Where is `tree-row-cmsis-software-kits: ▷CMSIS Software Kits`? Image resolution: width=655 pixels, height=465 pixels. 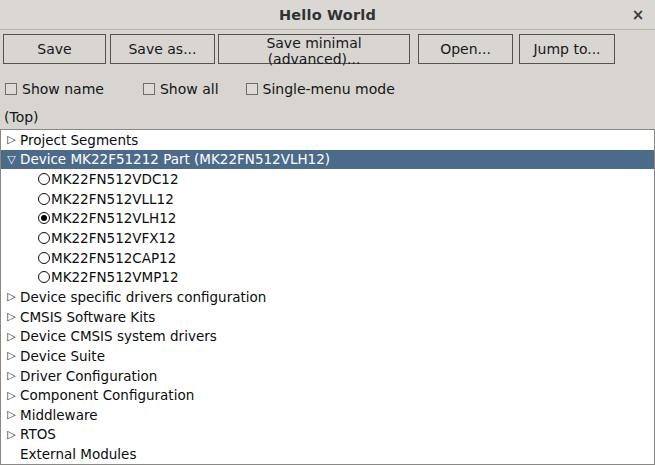
tree-row-cmsis-software-kits: ▷CMSIS Software Kits is located at coordinates (328, 317).